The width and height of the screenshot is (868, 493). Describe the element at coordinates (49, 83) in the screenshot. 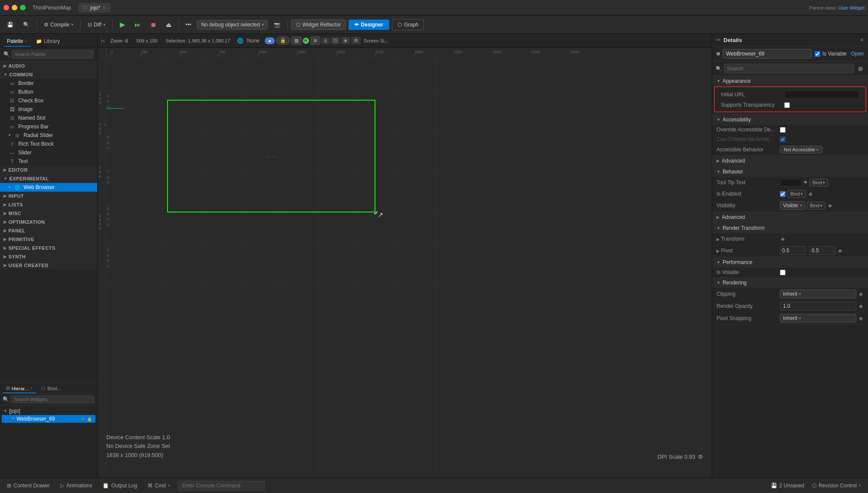

I see `border-item: ▭ Border` at that location.